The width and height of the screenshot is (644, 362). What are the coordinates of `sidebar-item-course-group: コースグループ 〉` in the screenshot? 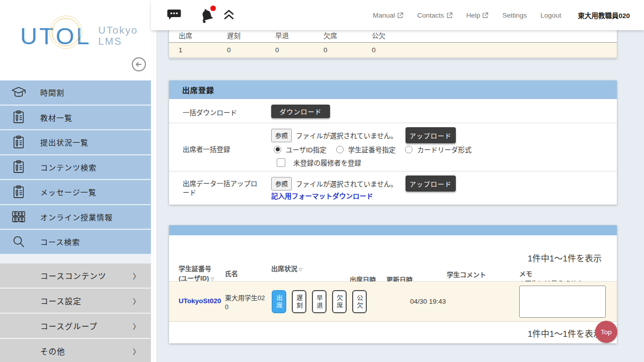 It's located at (75, 326).